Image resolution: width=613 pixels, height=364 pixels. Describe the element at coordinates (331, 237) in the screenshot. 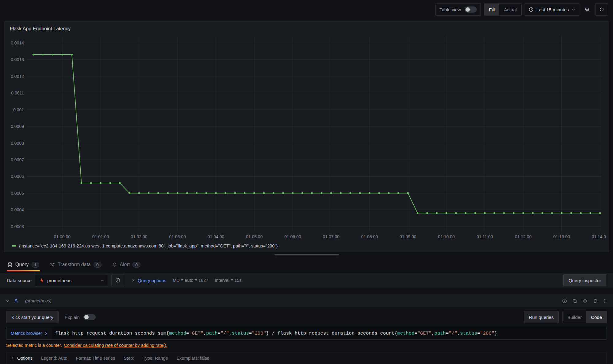

I see `svg-text: 01:07:00` at that location.